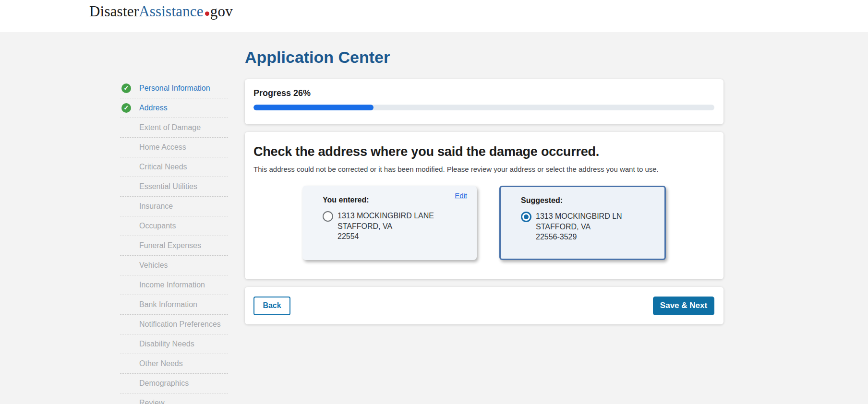 This screenshot has height=404, width=868. What do you see at coordinates (390, 223) in the screenshot?
I see `address-option-entered: Edit You entered: 1313 MOCKINGBIRD LANE …` at bounding box center [390, 223].